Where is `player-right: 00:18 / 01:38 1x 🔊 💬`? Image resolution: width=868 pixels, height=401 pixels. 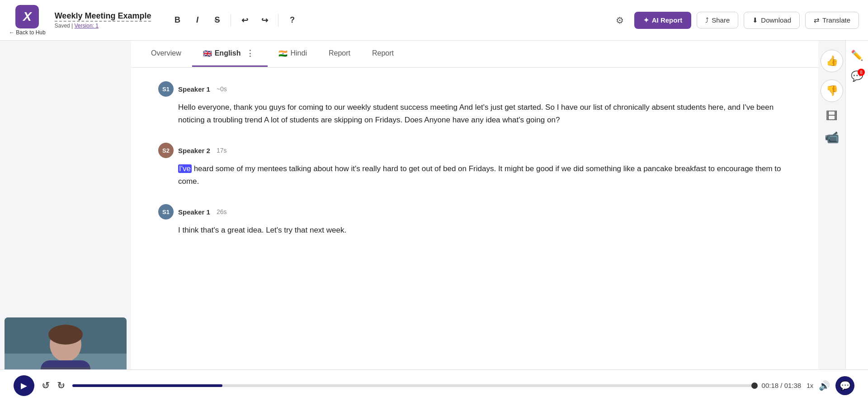
player-right: 00:18 / 01:38 1x 🔊 💬 is located at coordinates (808, 386).